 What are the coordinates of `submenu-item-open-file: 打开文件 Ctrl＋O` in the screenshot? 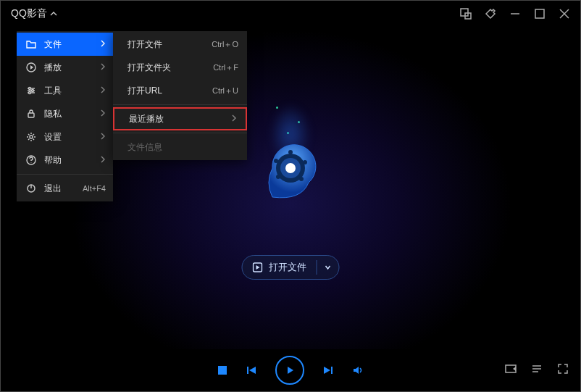 It's located at (180, 44).